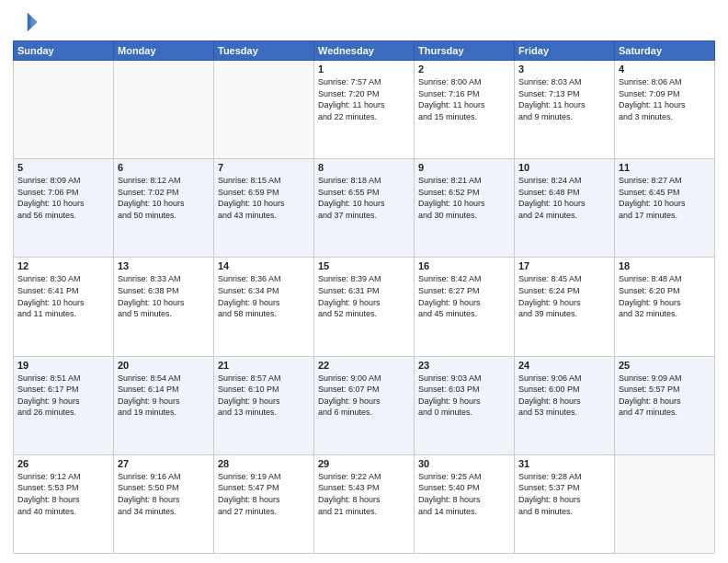 The image size is (728, 563). What do you see at coordinates (264, 494) in the screenshot?
I see `day-info: Sunrise: 9:19 AM Sunset: 5:47 PM Dayligh…` at bounding box center [264, 494].